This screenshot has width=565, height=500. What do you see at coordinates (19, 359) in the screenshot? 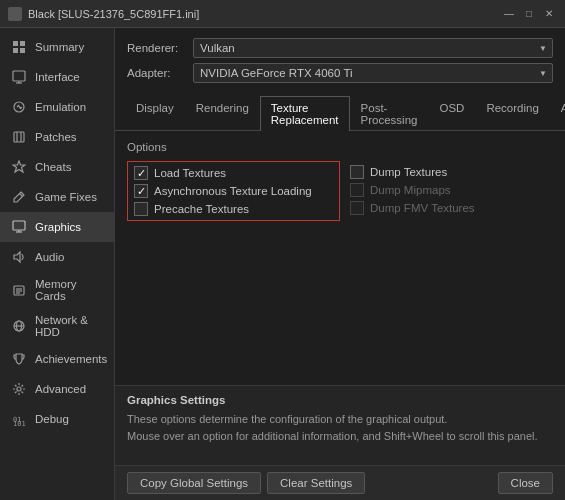
I see `achievements-icon` at bounding box center [19, 359].